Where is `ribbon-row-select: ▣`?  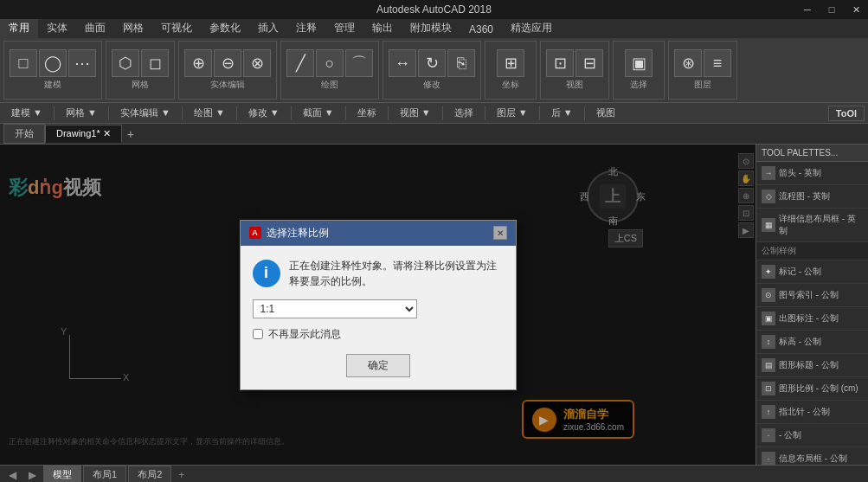
ribbon-row-select: ▣ is located at coordinates (639, 63).